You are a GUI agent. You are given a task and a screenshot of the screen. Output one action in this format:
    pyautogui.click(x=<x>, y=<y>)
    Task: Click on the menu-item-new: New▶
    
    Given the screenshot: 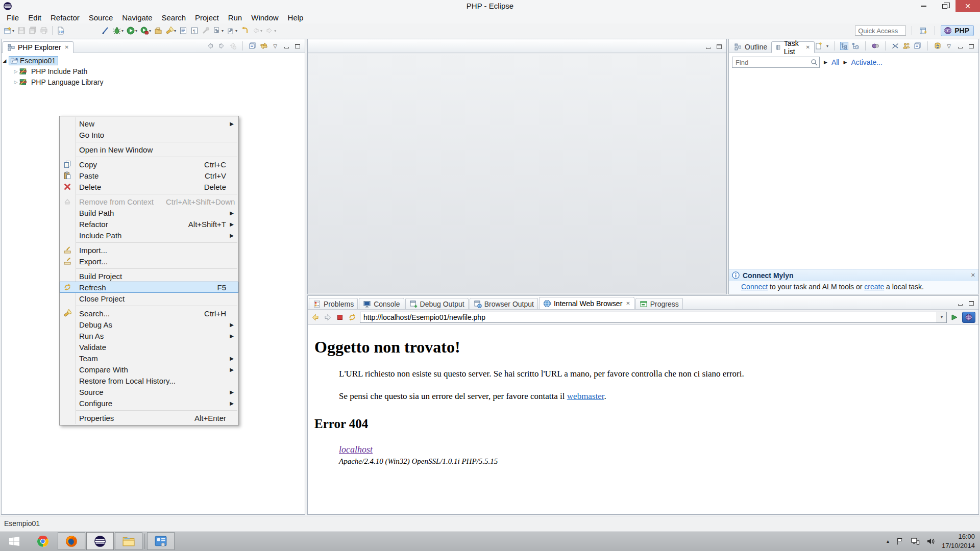 What is the action you would take?
    pyautogui.click(x=149, y=123)
    